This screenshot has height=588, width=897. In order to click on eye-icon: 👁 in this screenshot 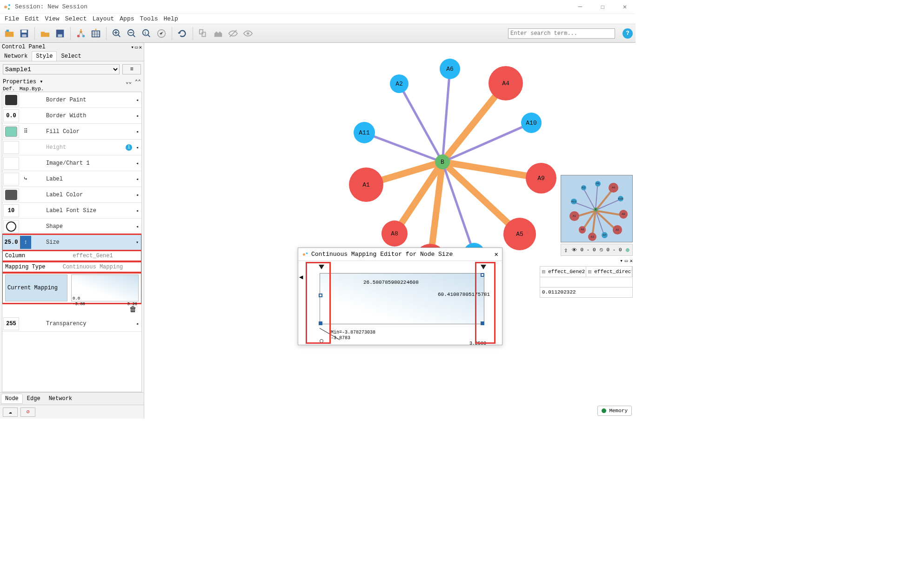, I will do `click(574, 250)`.